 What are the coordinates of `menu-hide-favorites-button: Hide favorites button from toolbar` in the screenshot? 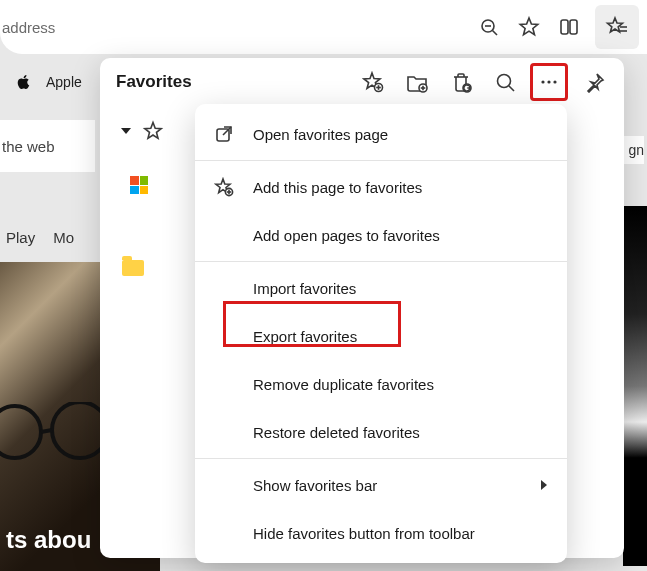 It's located at (381, 533).